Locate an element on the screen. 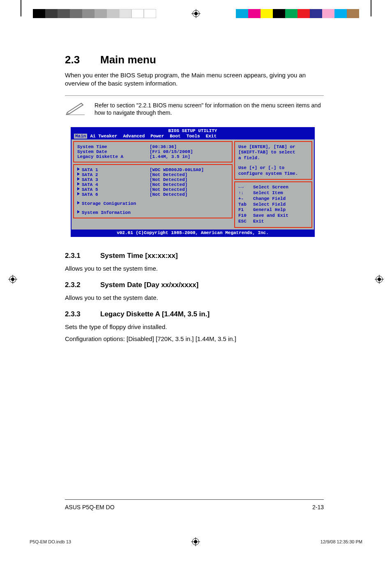  bios-tab-power: Power is located at coordinates (157, 136).